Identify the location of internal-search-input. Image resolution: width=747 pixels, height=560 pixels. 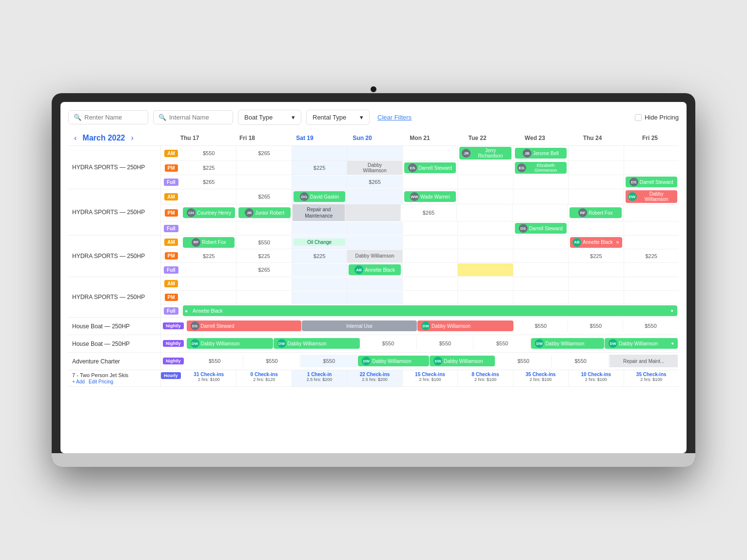
(198, 117).